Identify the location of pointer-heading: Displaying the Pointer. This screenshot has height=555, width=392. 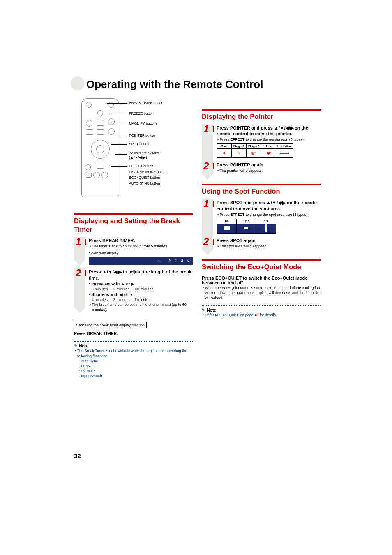
(261, 117).